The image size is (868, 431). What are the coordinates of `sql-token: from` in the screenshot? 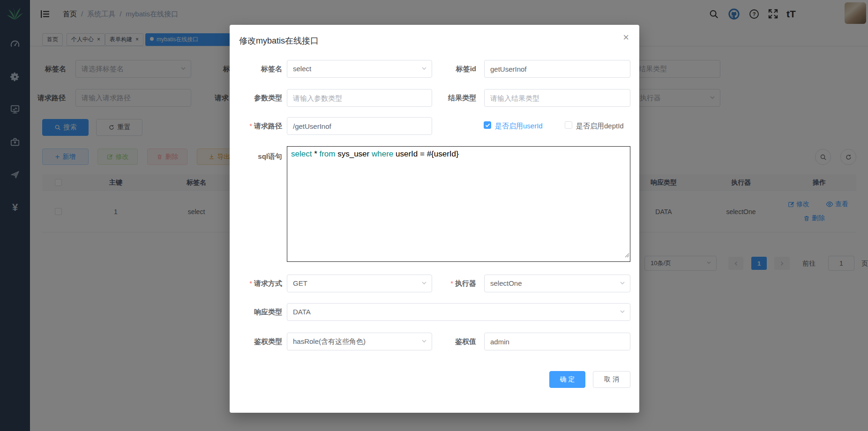 It's located at (327, 154).